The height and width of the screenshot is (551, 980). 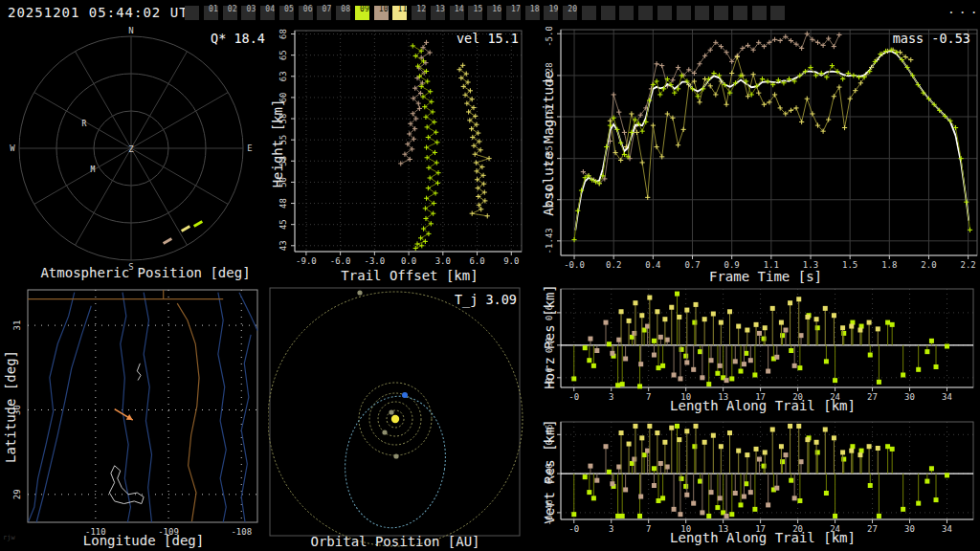 I want to click on svg-text: 1.8, so click(x=889, y=265).